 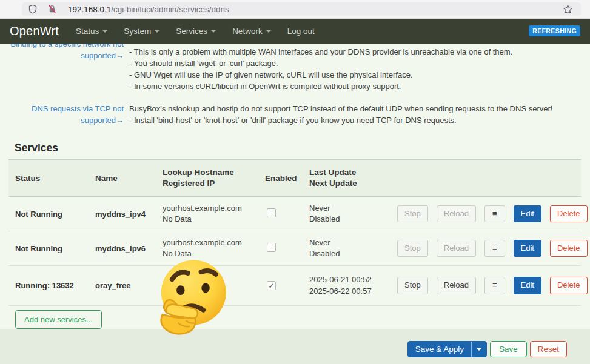 I want to click on name-cell: myddns_ipv4, so click(x=129, y=214).